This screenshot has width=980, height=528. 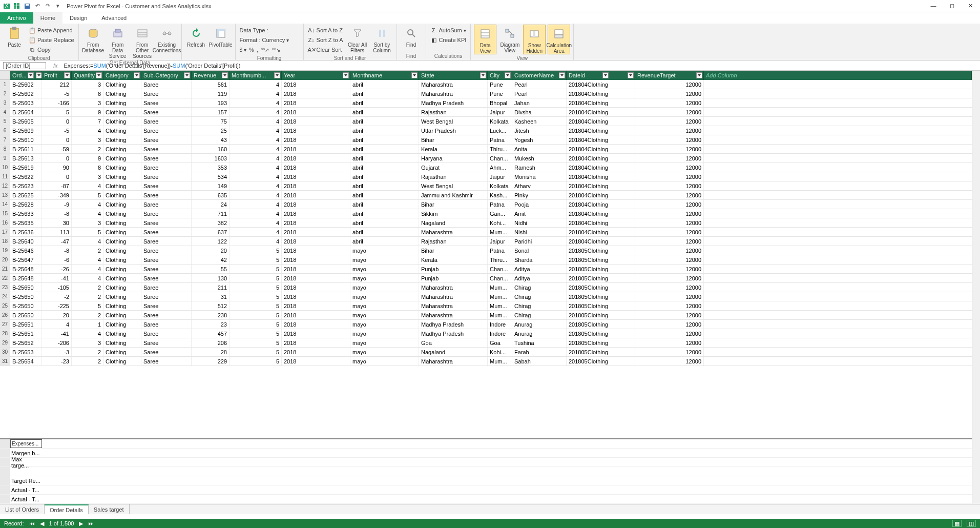 I want to click on table-row: 9B-2561309ClothingSaree160342018abrilHar…, so click(x=486, y=158).